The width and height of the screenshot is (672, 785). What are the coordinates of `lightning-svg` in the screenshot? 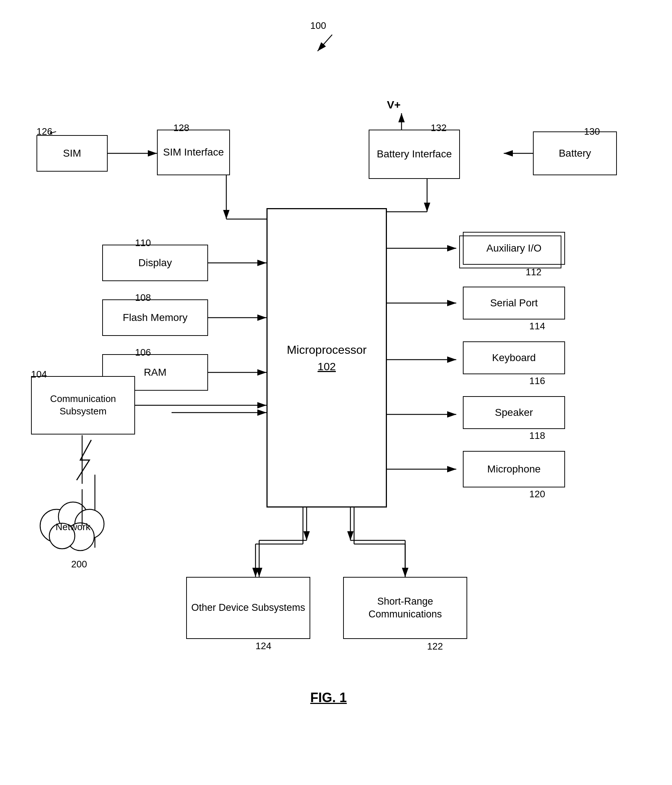 It's located at (88, 460).